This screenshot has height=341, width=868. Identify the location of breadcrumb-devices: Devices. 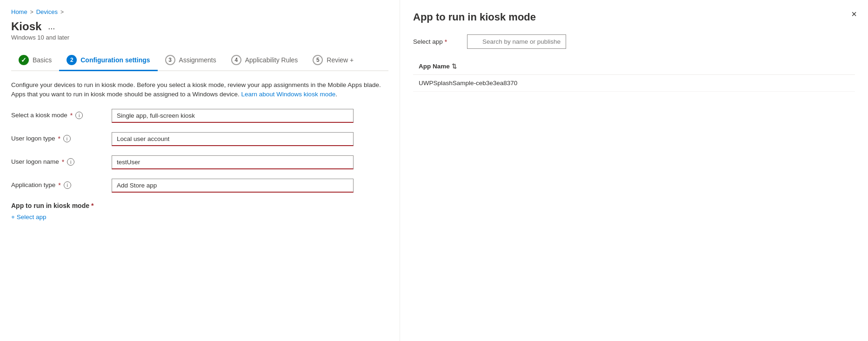
(47, 12).